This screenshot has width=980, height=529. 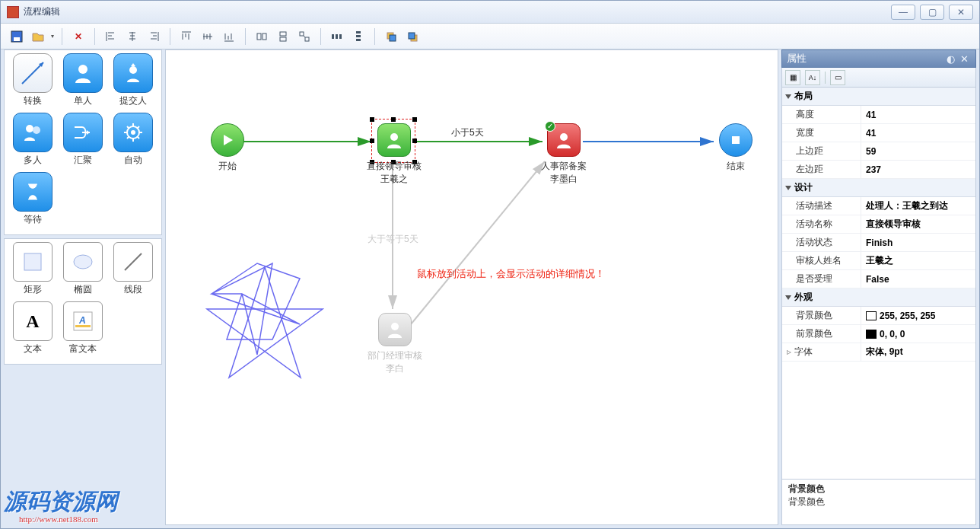 What do you see at coordinates (395, 356) in the screenshot?
I see `node-dept-label1: 部门经理审核` at bounding box center [395, 356].